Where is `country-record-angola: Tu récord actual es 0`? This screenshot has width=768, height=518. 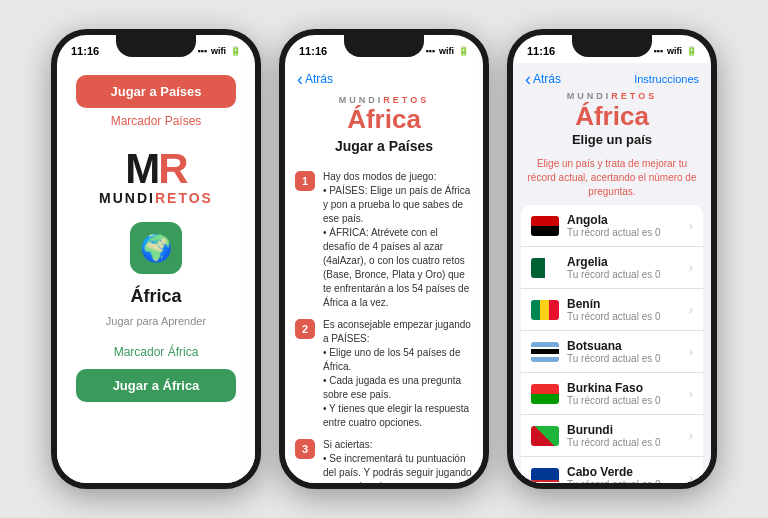
country-record-angola: Tu récord actual es 0 is located at coordinates (624, 232).